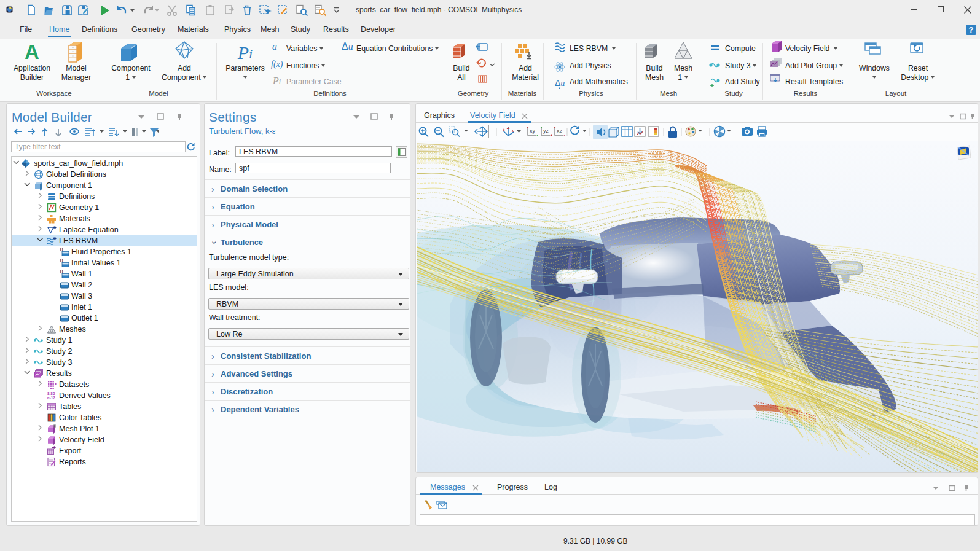 This screenshot has width=980, height=551. I want to click on svg-text: a=, so click(278, 47).